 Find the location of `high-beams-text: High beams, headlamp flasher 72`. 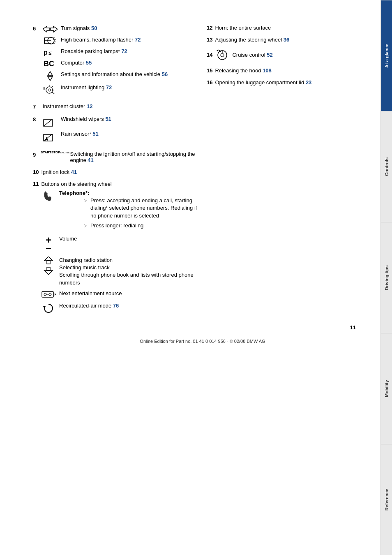

high-beams-text: High beams, headlamp flasher 72 is located at coordinates (130, 40).